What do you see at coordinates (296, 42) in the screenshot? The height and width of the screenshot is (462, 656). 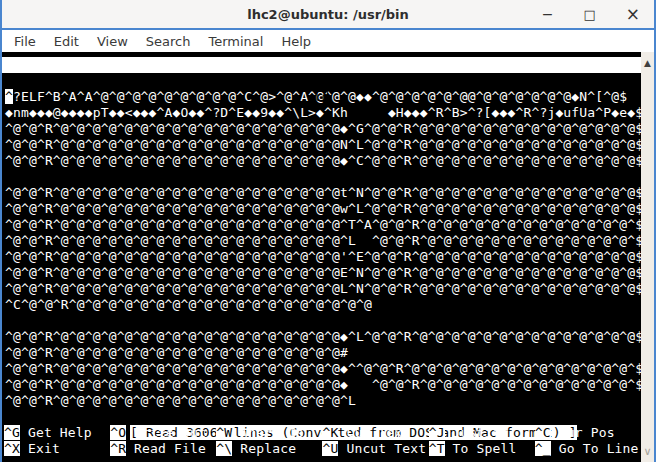 I see `menu-item-help: Help` at bounding box center [296, 42].